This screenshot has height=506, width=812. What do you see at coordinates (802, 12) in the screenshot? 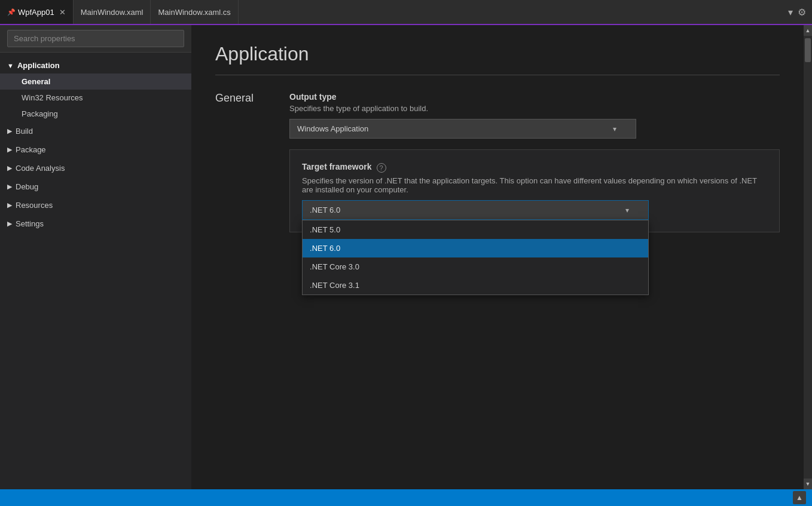
I see `settings-gear-icon: ⚙` at bounding box center [802, 12].